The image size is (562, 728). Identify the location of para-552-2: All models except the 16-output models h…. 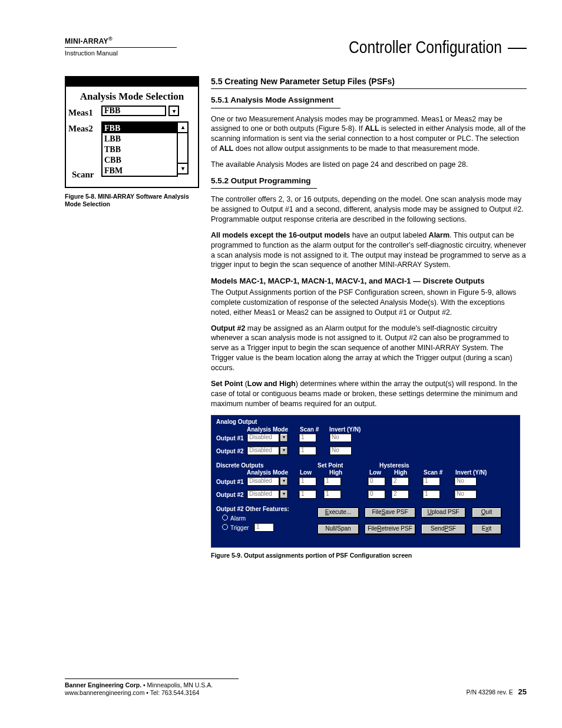
(369, 251).